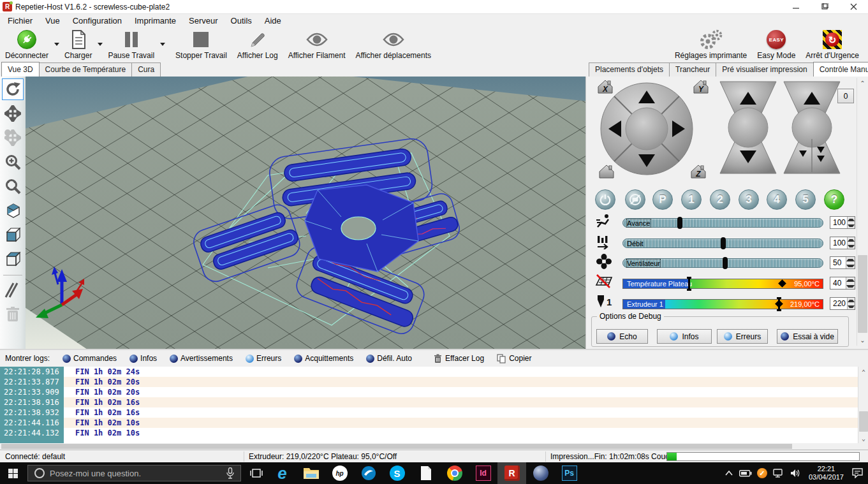 The image size is (868, 484). I want to click on zoom-in-tool, so click(13, 162).